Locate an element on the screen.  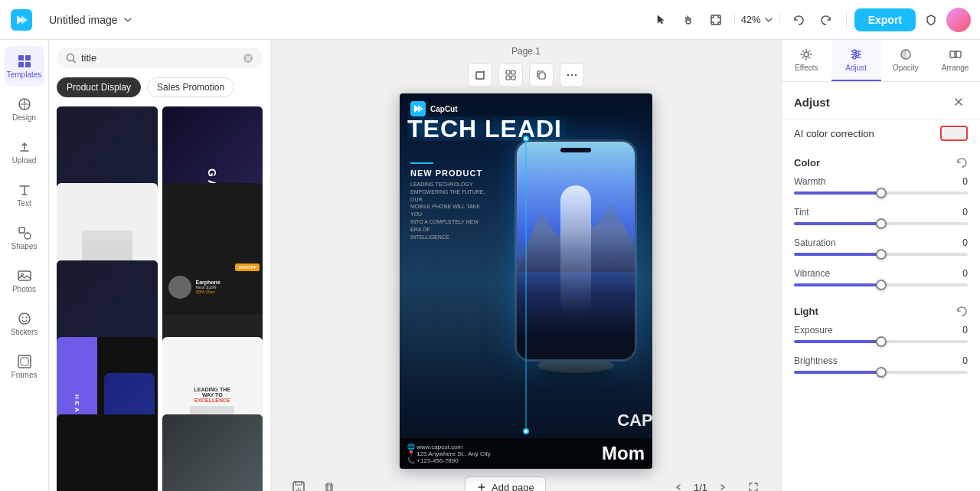
sidebar-item-shapes: Shapes is located at coordinates (24, 237).